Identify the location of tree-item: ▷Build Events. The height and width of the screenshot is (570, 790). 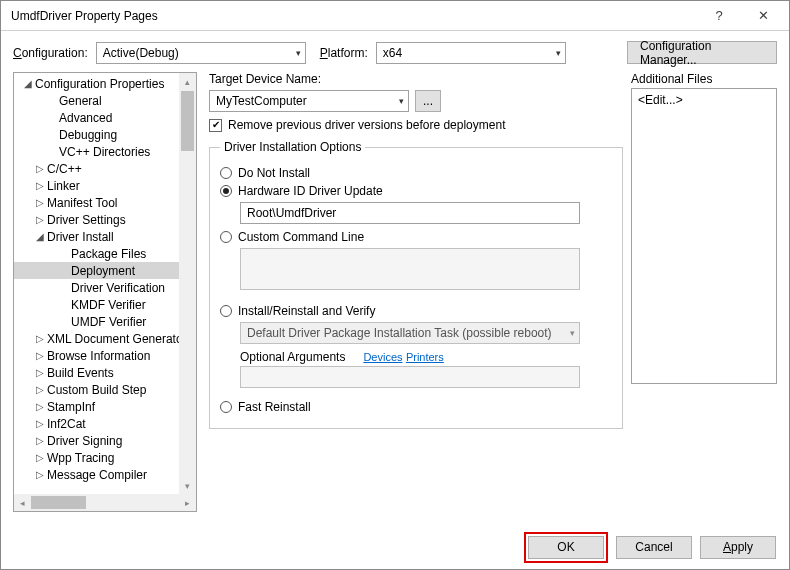
(105, 372).